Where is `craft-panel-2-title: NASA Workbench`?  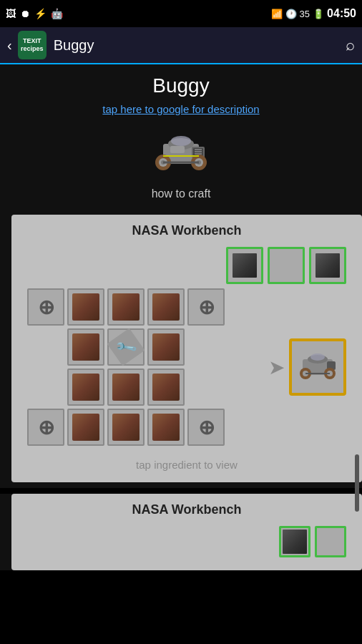
craft-panel-2-title: NASA Workbench is located at coordinates (187, 509).